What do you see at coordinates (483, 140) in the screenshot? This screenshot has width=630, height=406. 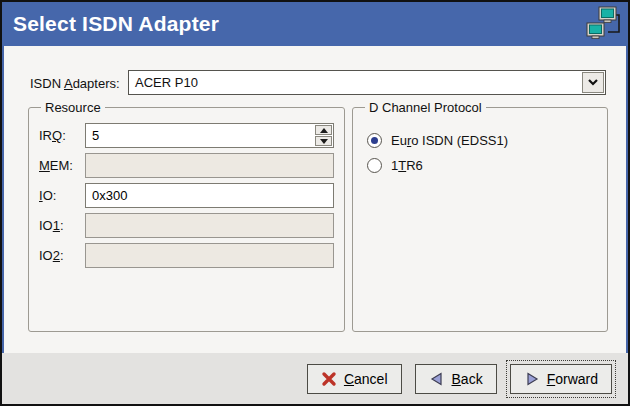 I see `radio-euro-isdn: Euro ISDN (EDSS1)` at bounding box center [483, 140].